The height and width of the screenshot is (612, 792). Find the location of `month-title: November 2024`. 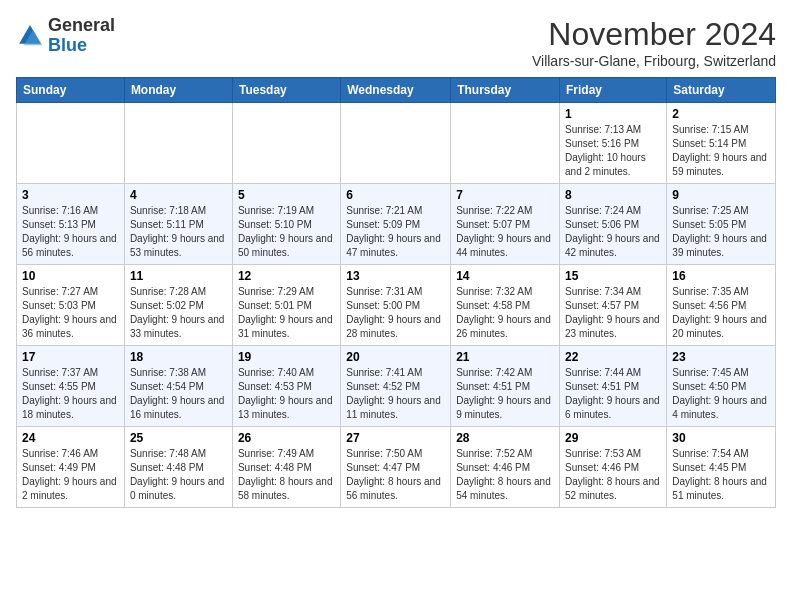

month-title: November 2024 is located at coordinates (654, 34).